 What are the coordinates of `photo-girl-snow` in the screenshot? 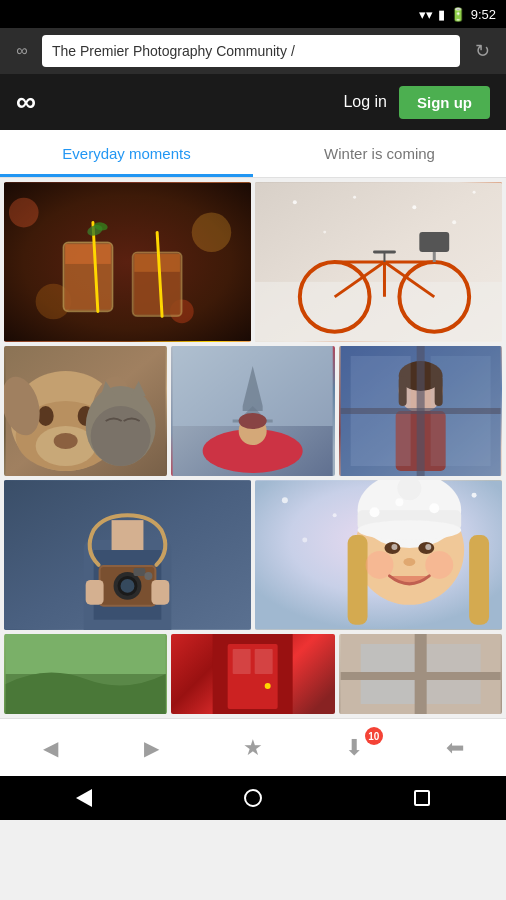 It's located at (378, 555).